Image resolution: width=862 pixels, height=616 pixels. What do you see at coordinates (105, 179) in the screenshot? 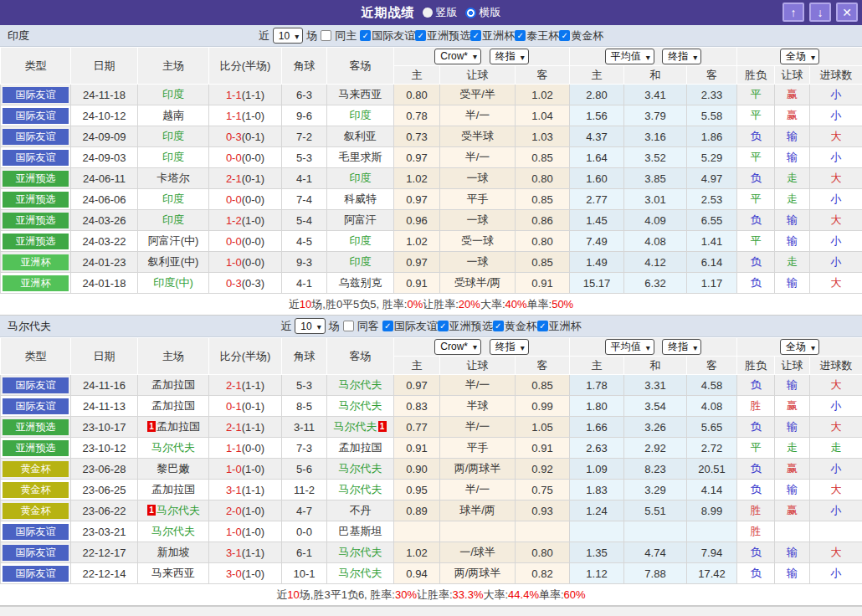
I see `date-cell: 24-06-11` at bounding box center [105, 179].